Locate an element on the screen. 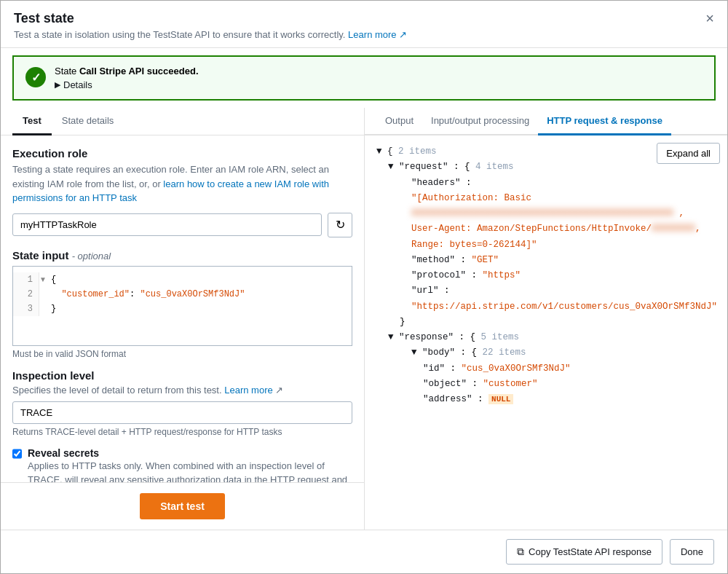  execution-role-desc: Testing a state requires an execution ro… is located at coordinates (182, 184).